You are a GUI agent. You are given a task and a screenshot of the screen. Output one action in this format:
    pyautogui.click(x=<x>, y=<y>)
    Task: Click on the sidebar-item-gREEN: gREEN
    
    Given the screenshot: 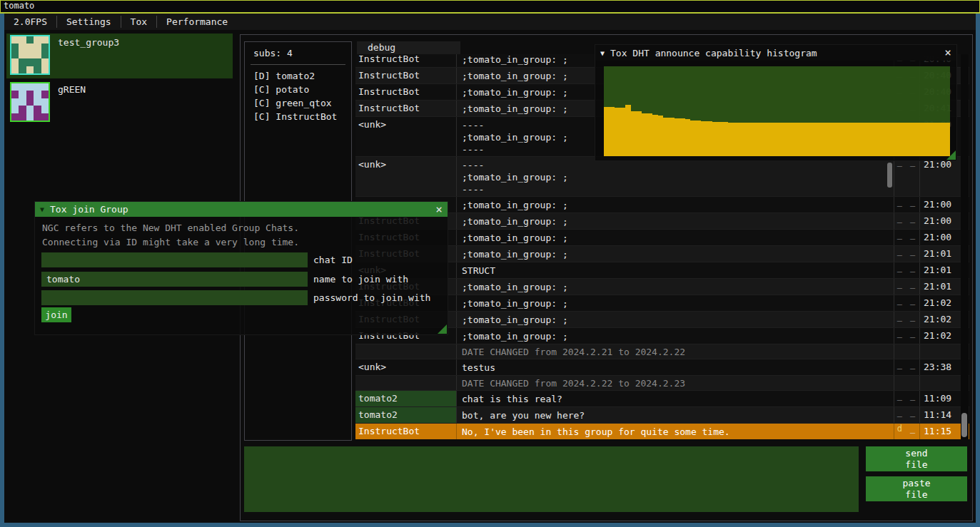 What is the action you would take?
    pyautogui.click(x=120, y=103)
    